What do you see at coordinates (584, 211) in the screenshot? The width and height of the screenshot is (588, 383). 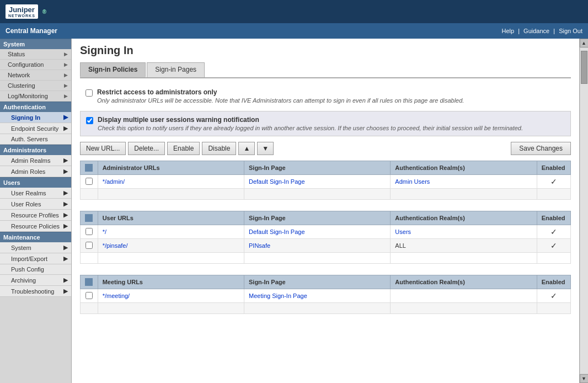 I see `scrollbar: ▲ ▼` at bounding box center [584, 211].